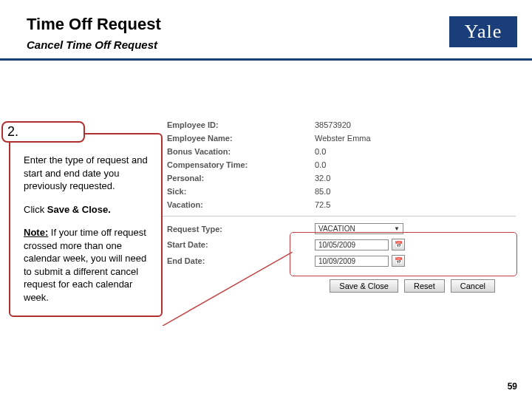 The height and width of the screenshot is (399, 532). I want to click on save-close-button: Save & Close, so click(364, 286).